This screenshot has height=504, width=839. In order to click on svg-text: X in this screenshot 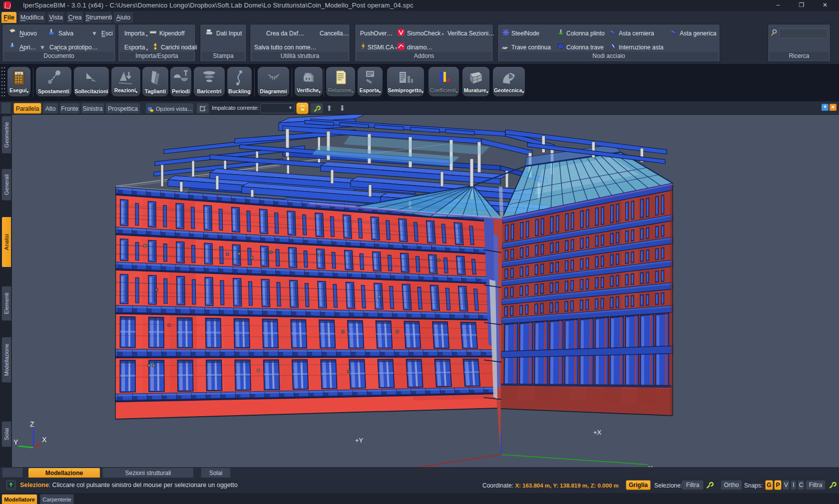, I will do `click(44, 440)`.